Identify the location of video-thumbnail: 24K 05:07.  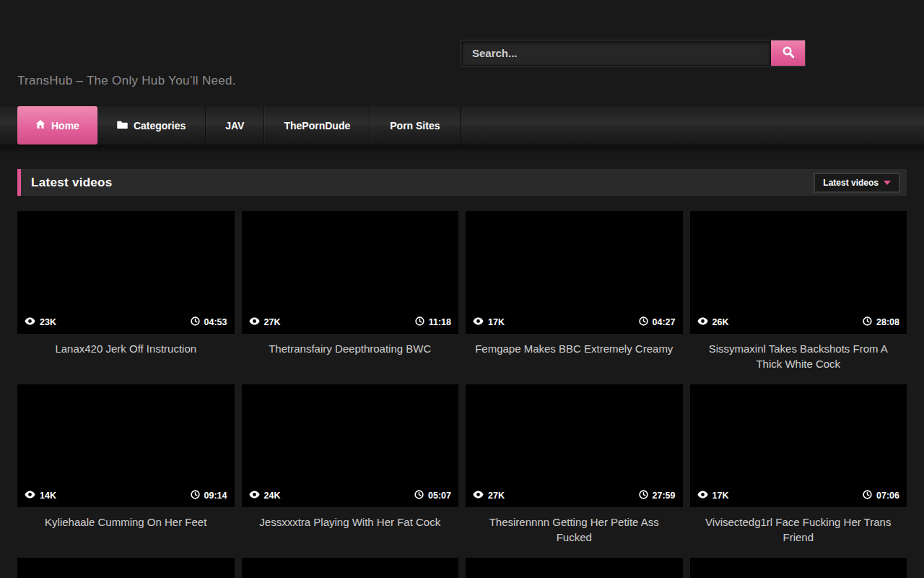
(351, 446).